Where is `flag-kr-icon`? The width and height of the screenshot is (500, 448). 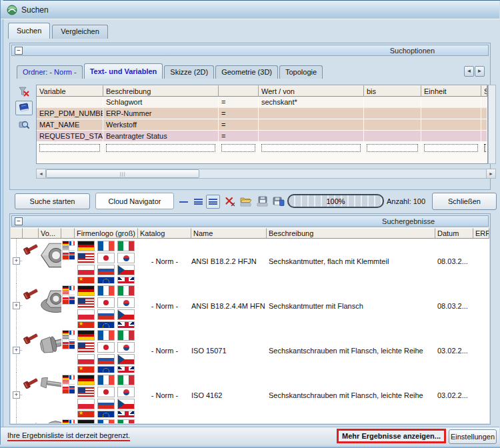
flag-kr-icon is located at coordinates (126, 258).